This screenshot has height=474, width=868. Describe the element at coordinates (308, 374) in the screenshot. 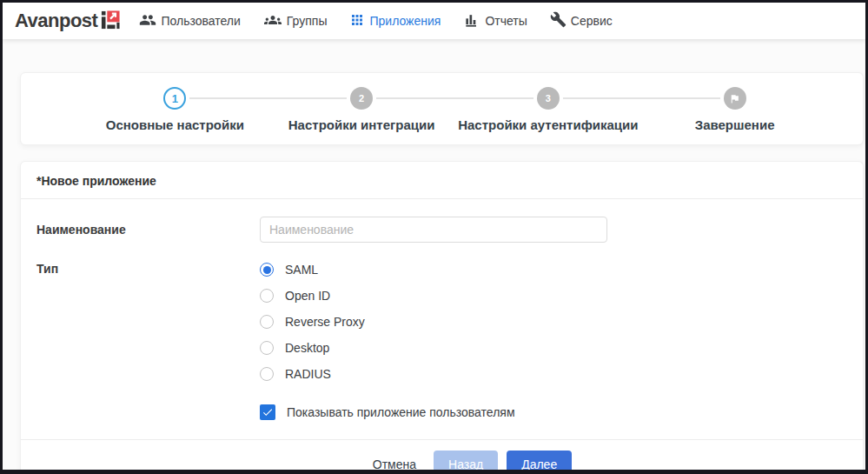

I see `radio-option-label: RADIUS` at that location.